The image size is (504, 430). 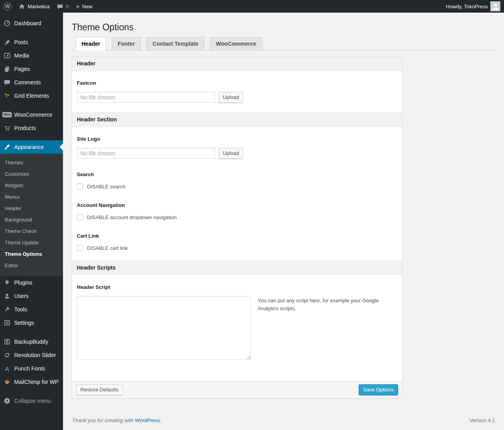 I want to click on comments-count: 0, so click(x=67, y=6).